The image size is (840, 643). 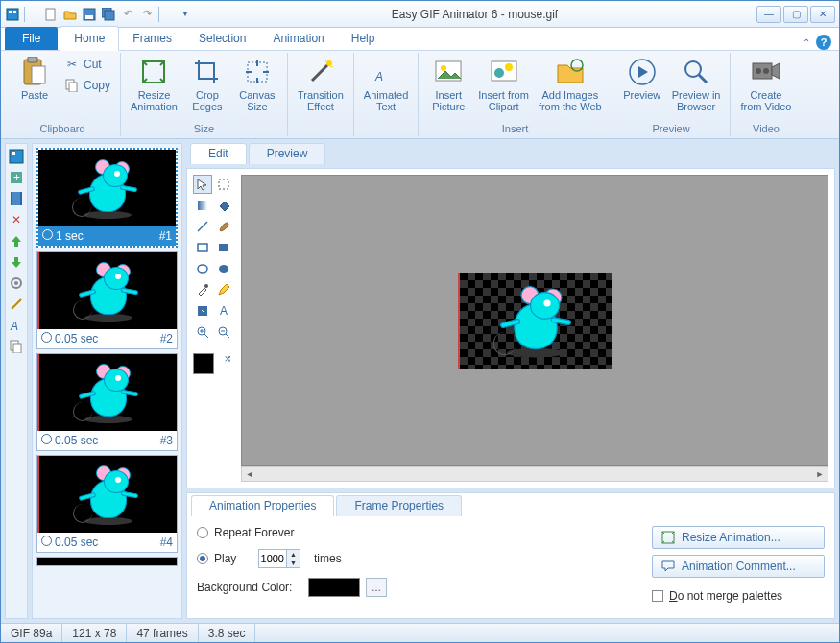 What do you see at coordinates (376, 587) in the screenshot?
I see `bgcolor-picker-button: …` at bounding box center [376, 587].